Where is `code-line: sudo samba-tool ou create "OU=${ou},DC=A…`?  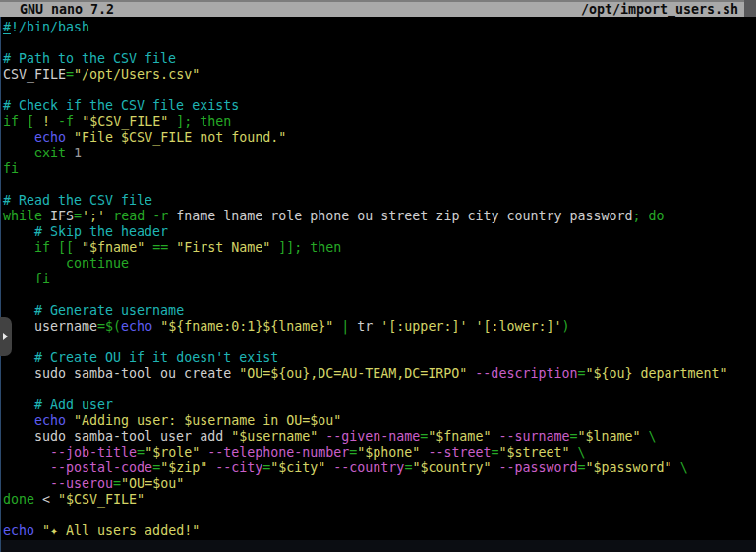
code-line: sudo samba-tool ou create "OU=${ou},DC=A… is located at coordinates (374, 374).